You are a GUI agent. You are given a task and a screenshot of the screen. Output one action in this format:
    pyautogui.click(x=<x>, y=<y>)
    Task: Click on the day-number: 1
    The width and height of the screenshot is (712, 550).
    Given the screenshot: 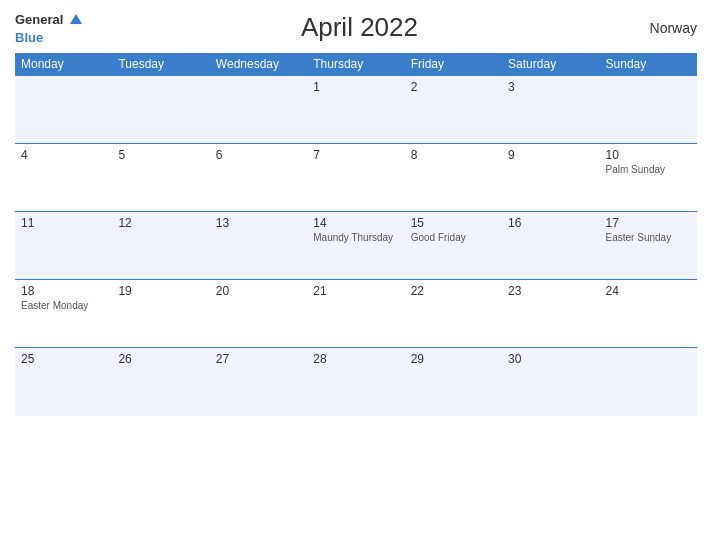 What is the action you would take?
    pyautogui.click(x=356, y=87)
    